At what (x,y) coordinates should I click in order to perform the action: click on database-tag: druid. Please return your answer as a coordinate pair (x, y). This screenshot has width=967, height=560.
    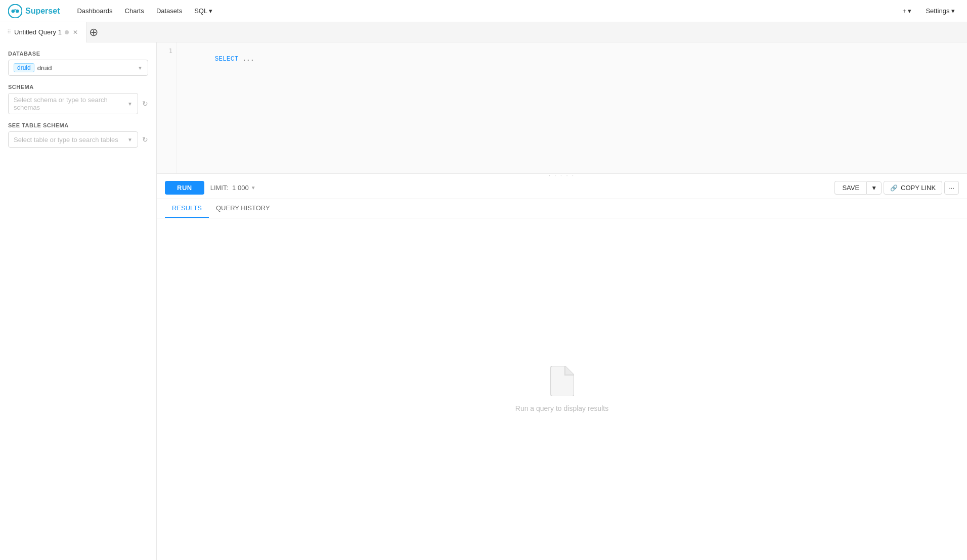
    Looking at the image, I should click on (24, 68).